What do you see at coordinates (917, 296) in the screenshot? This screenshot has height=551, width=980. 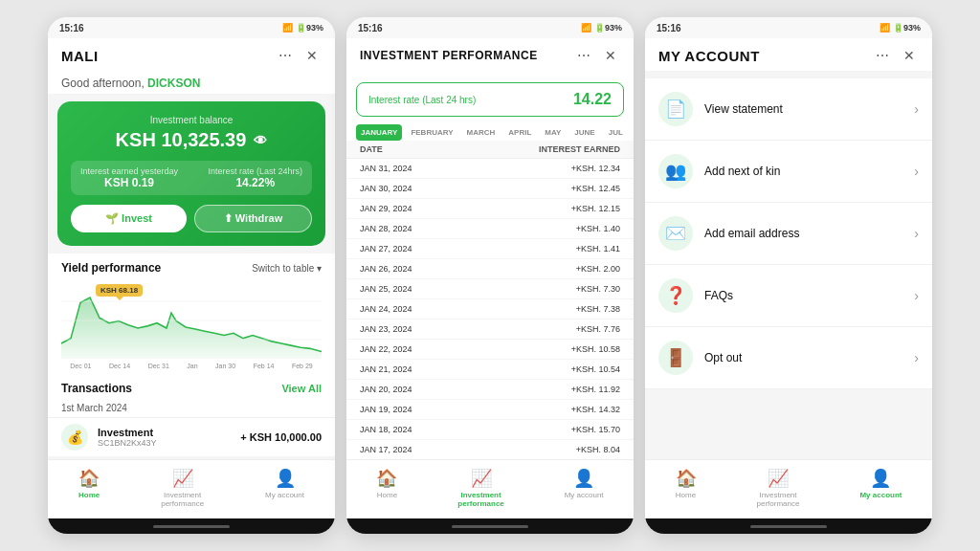 I see `faq-chevron: ›` at bounding box center [917, 296].